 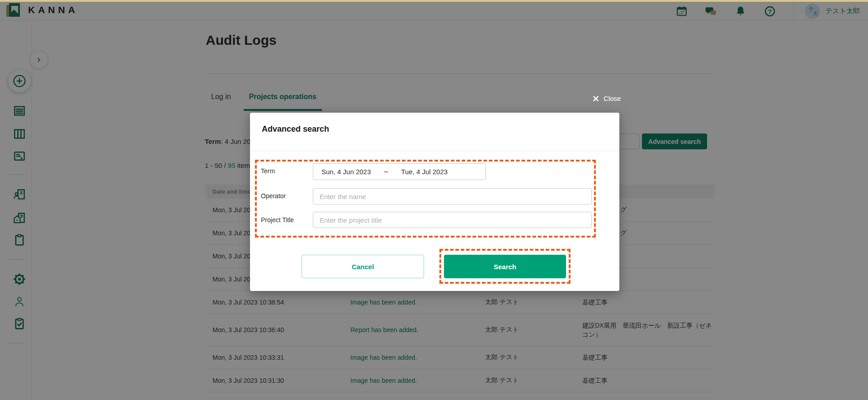 I want to click on close-icon, so click(x=596, y=99).